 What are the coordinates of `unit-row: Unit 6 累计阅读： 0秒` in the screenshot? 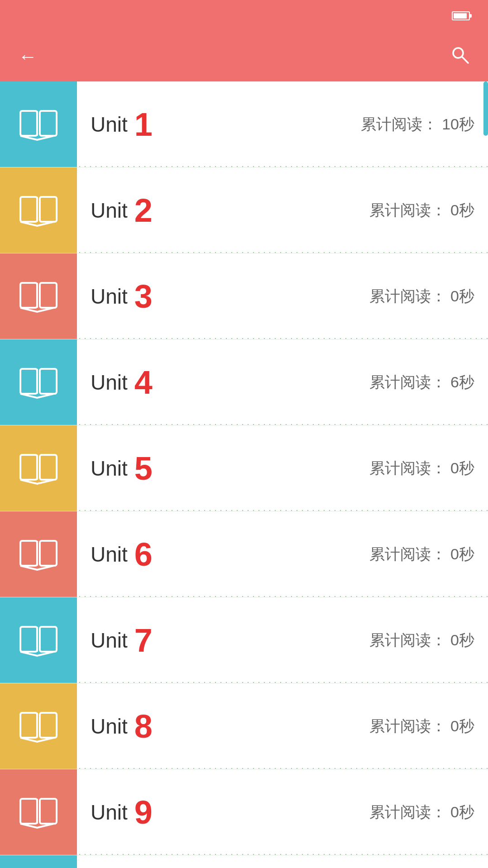 It's located at (244, 554).